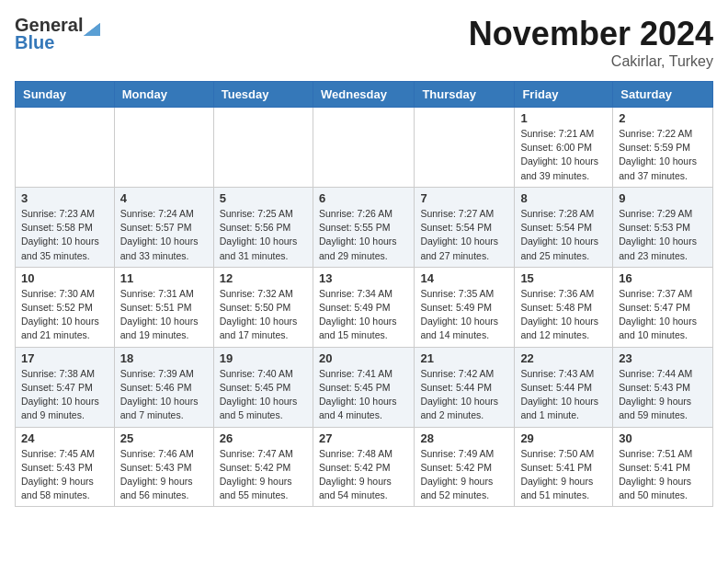 This screenshot has width=728, height=563. I want to click on day-number: 1, so click(563, 118).